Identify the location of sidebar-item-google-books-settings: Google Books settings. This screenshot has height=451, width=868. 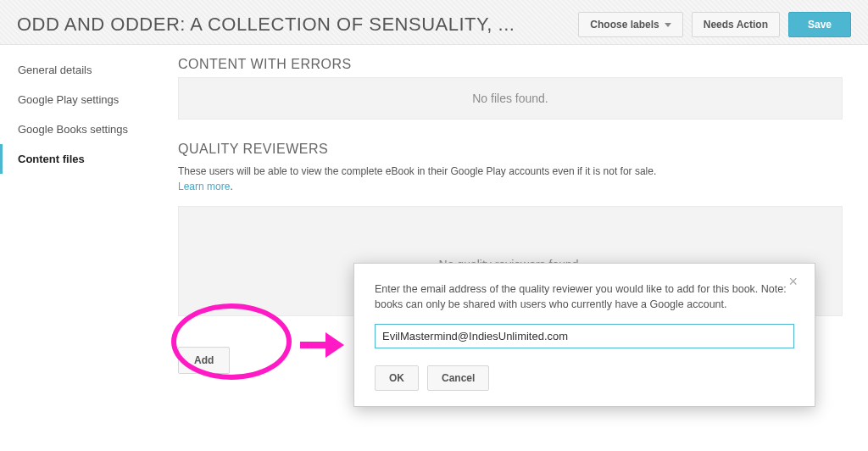
(83, 129).